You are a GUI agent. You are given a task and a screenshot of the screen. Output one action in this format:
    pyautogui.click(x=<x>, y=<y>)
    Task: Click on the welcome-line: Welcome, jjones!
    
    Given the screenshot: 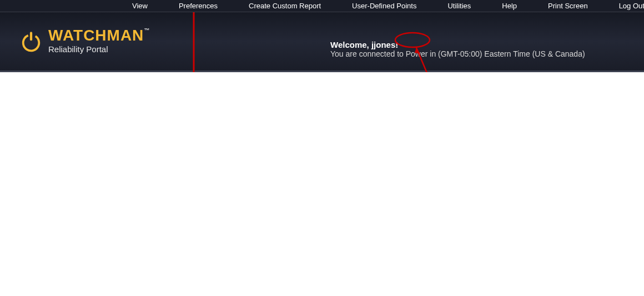 What is the action you would take?
    pyautogui.click(x=457, y=44)
    